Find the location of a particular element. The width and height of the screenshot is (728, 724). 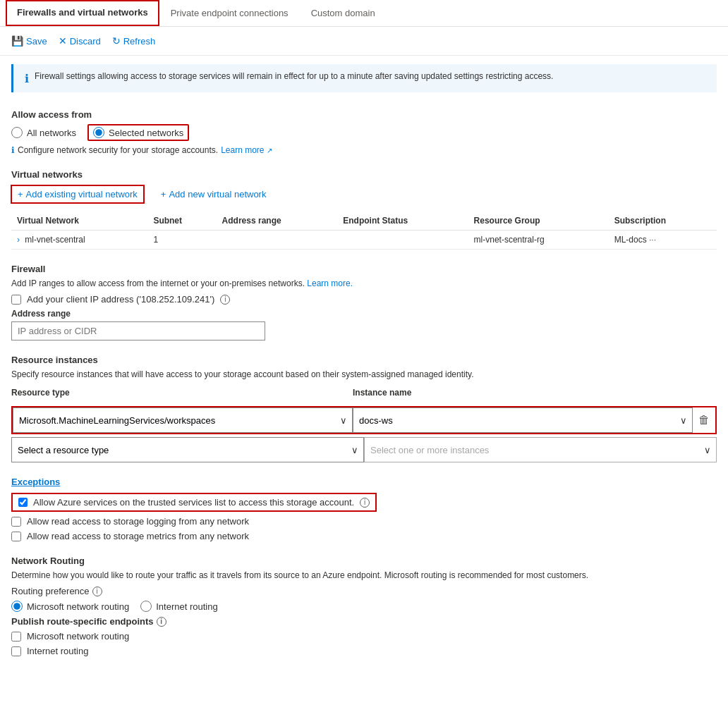

client-ip-checkbox-row: Add your client IP address ('108.252.109… is located at coordinates (364, 299).